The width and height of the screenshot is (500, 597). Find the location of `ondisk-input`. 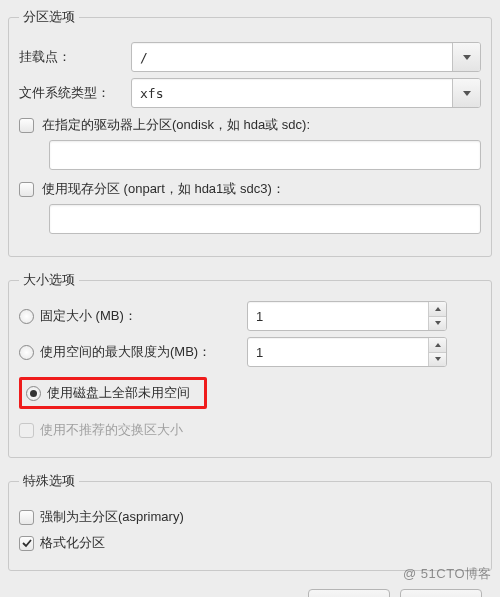

ondisk-input is located at coordinates (265, 155).